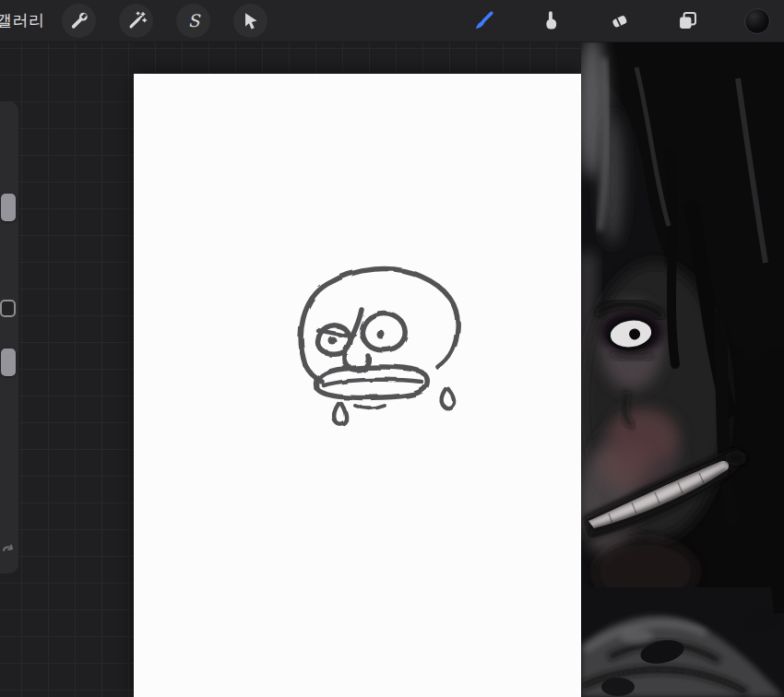 The image size is (784, 697). Describe the element at coordinates (194, 20) in the screenshot. I see `selection-button: S` at that location.